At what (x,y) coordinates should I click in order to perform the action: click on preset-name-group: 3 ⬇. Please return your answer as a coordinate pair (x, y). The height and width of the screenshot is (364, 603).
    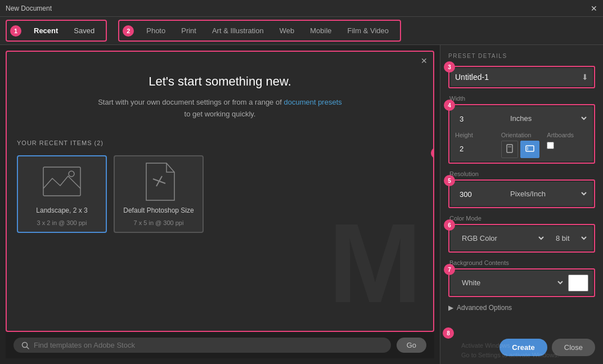
    Looking at the image, I should click on (522, 77).